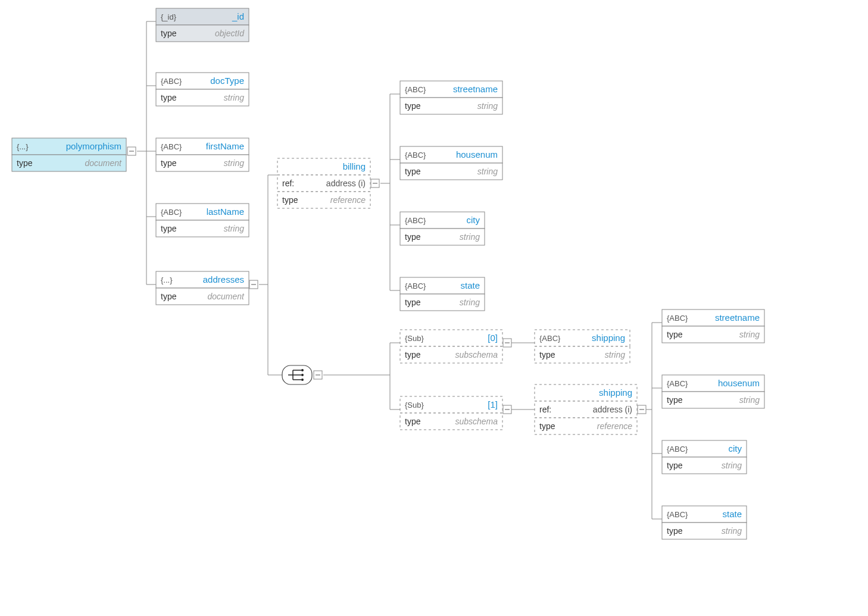  I want to click on node-addresses: {...} addresses type document, so click(202, 288).